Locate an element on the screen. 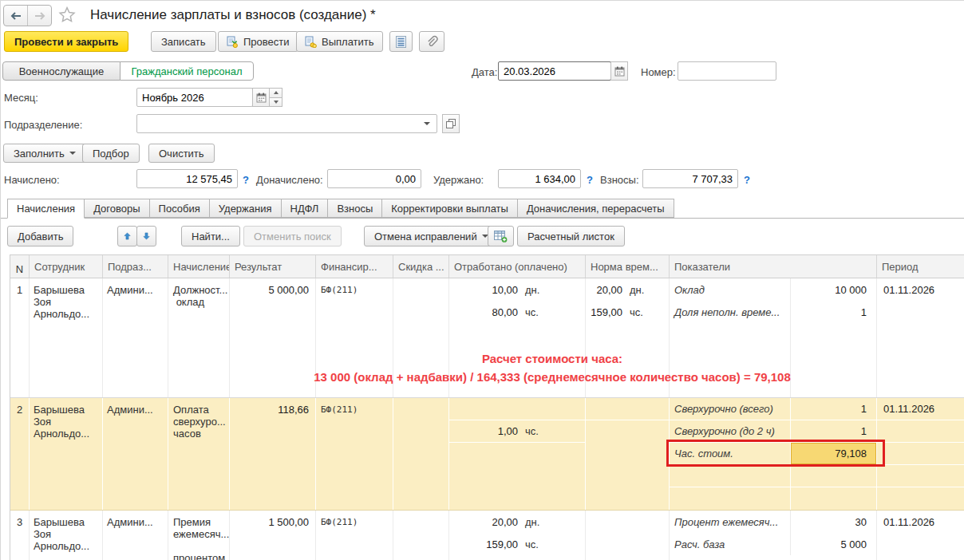  additional-label: Доначислено: is located at coordinates (290, 180).